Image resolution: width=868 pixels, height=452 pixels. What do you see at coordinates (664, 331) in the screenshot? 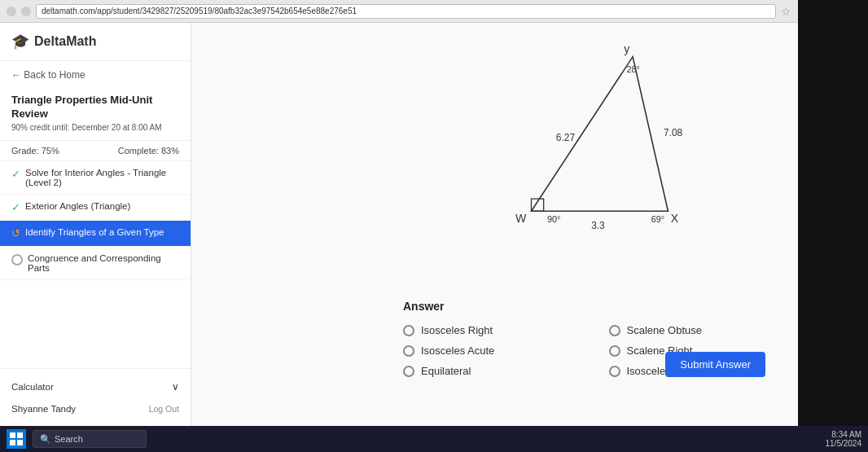
I see `option-label-scalene-obtuse: Scalene Obtuse` at bounding box center [664, 331].